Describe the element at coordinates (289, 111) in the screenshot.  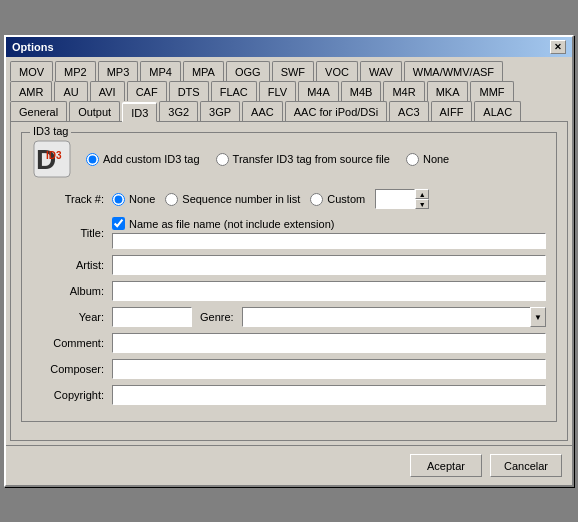
I see `tabs-row-3: General Output ID3 3G2 3GP AAC AAC for i…` at that location.